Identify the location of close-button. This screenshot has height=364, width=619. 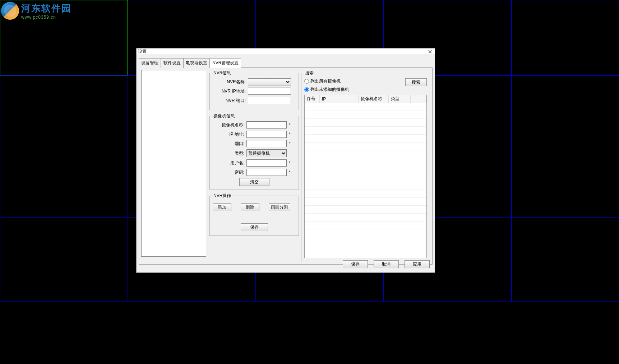
(430, 52).